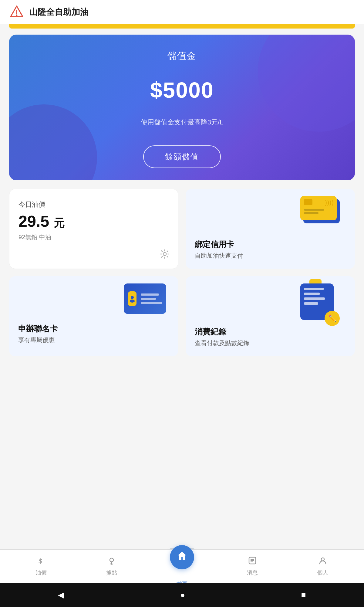 The image size is (364, 607). What do you see at coordinates (252, 566) in the screenshot?
I see `nav-item-news: 消息` at bounding box center [252, 566].